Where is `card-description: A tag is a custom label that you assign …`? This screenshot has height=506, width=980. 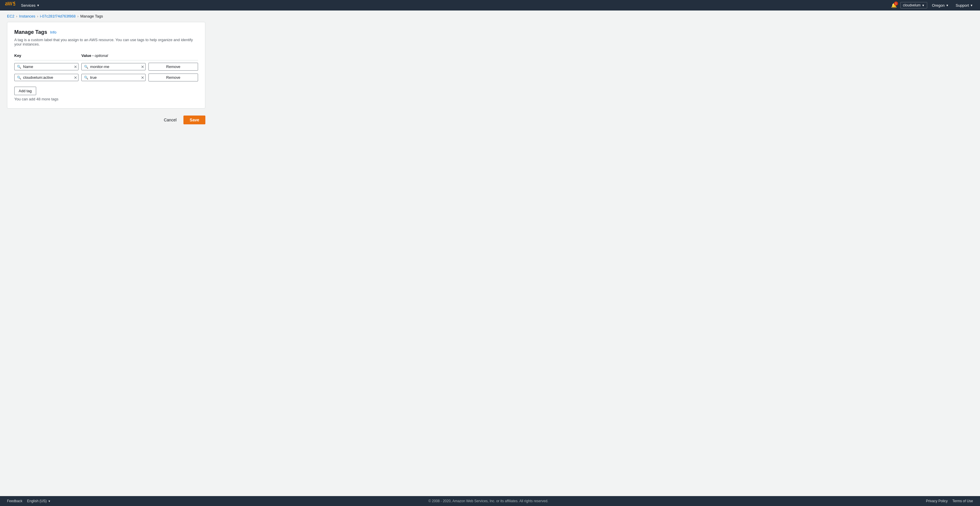
card-description: A tag is a custom label that you assign … is located at coordinates (107, 42).